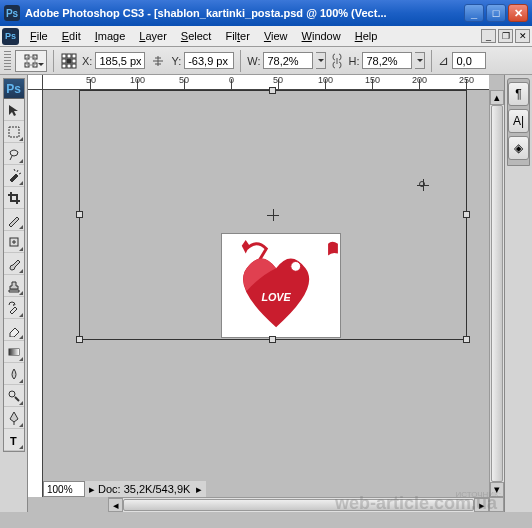  Describe the element at coordinates (272, 90) in the screenshot. I see `transform-handle-top` at that location.